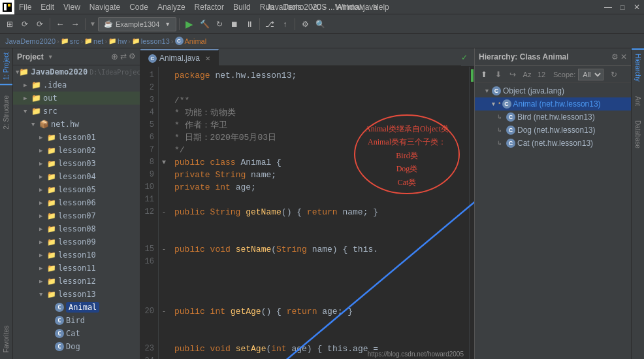 This screenshot has width=644, height=359. Describe the element at coordinates (76, 242) in the screenshot. I see `tree-item-lesson09: ▶ 📁 lesson09` at that location.